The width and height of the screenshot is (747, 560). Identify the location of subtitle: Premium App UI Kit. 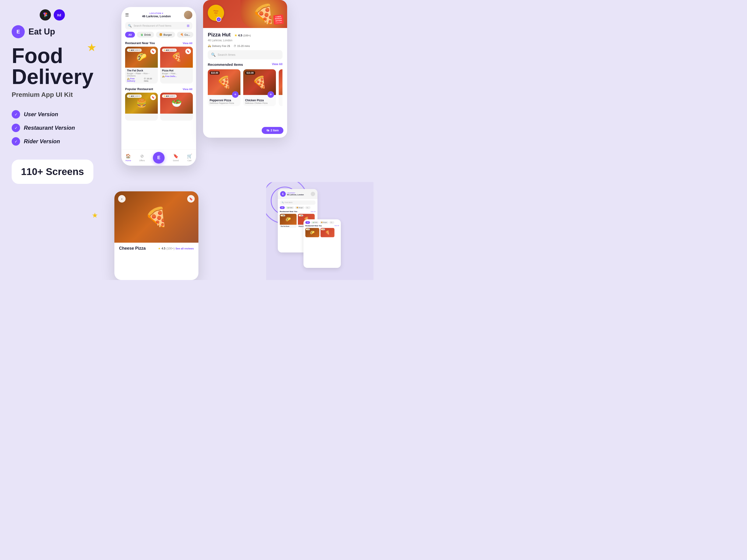
(56, 95).